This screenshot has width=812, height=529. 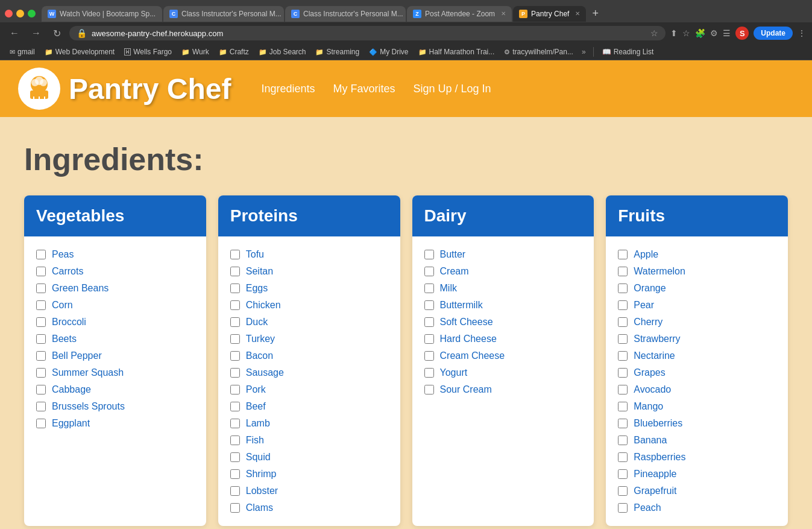 I want to click on item-label-vegetables-2: Green Beans, so click(x=80, y=288).